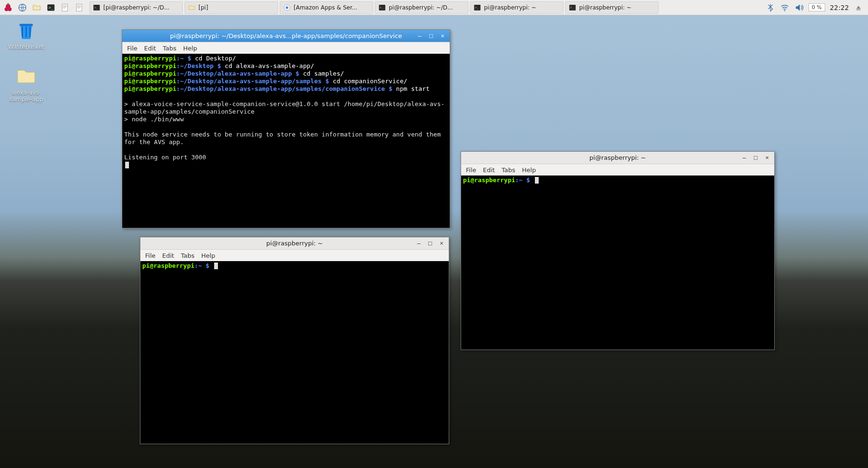 The width and height of the screenshot is (868, 468). Describe the element at coordinates (839, 8) in the screenshot. I see `clock: 22:22` at that location.